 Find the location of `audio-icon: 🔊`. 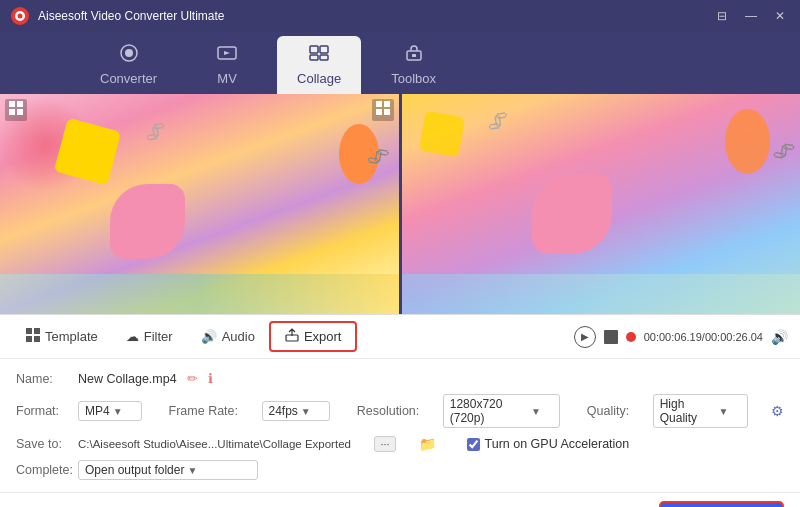

audio-icon: 🔊 is located at coordinates (209, 336).